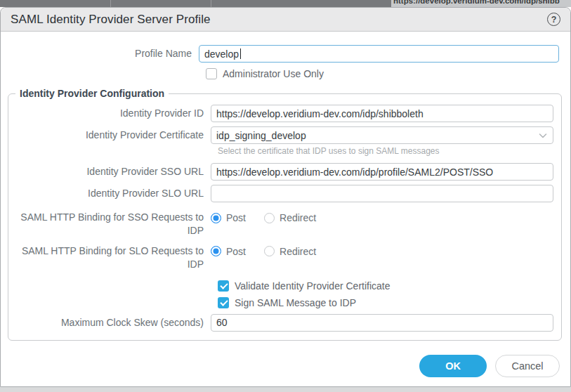 Image resolution: width=571 pixels, height=392 pixels. I want to click on section-legend: Identity Provider Configuration, so click(92, 93).